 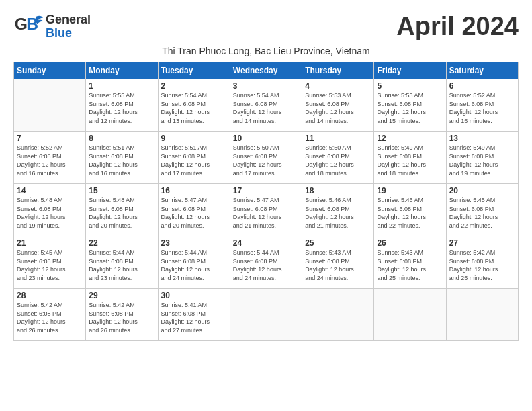 I want to click on day-number: 2, so click(x=194, y=86).